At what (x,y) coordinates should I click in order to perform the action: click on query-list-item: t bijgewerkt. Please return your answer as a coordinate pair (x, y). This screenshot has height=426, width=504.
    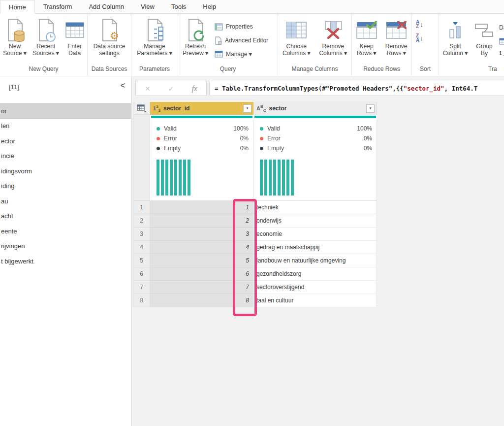
    Looking at the image, I should click on (65, 261).